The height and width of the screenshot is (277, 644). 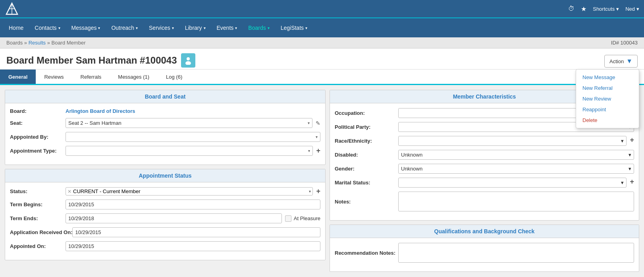 What do you see at coordinates (366, 253) in the screenshot?
I see `recommendation-label: Recommendation Notes:` at bounding box center [366, 253].